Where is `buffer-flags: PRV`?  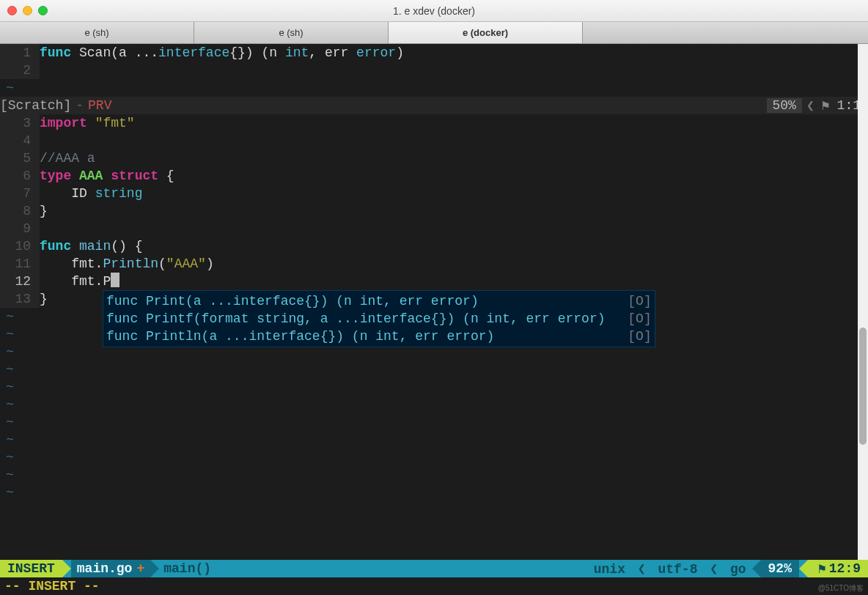 buffer-flags: PRV is located at coordinates (100, 106).